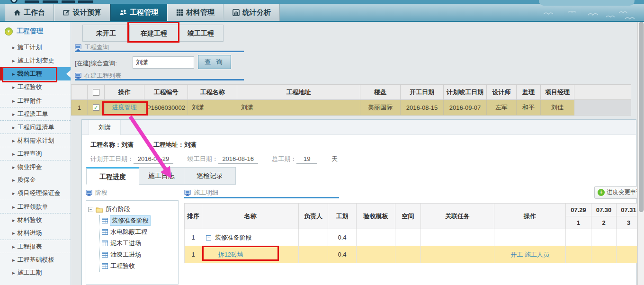 This screenshot has height=285, width=644. Describe the element at coordinates (215, 62) in the screenshot. I see `search-button: 查 询` at that location.